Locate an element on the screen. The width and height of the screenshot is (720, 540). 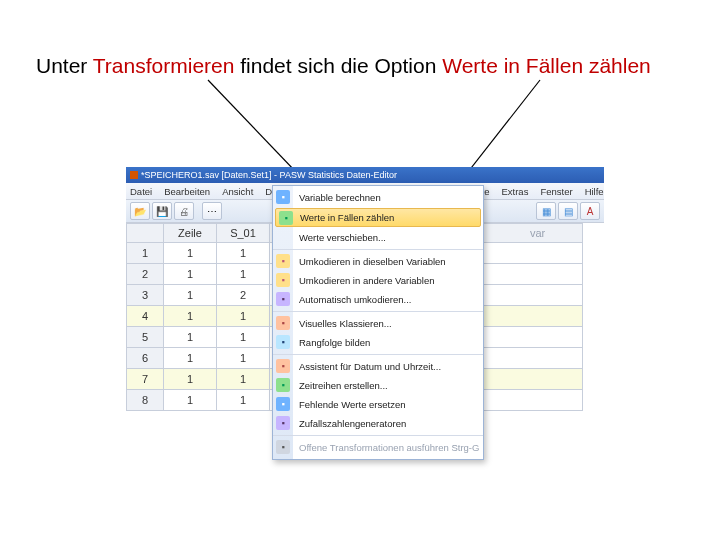
menu-item-label: Fehlende Werte ersetzen is located at coordinates (352, 404).